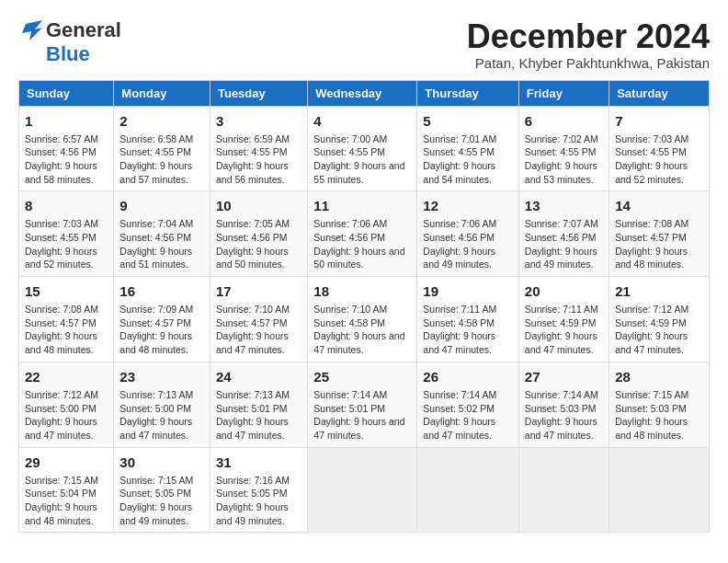  Describe the element at coordinates (468, 206) in the screenshot. I see `day-number: 12` at that location.